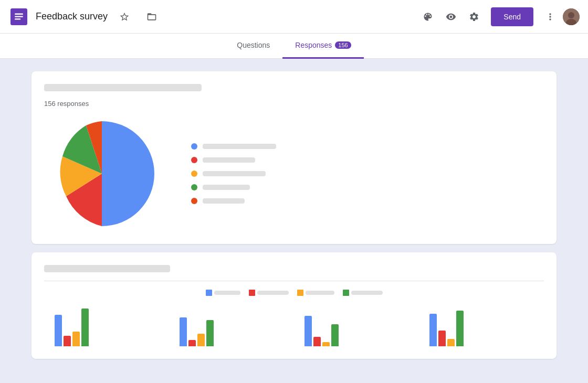 This screenshot has width=588, height=383. Describe the element at coordinates (19, 17) in the screenshot. I see `app-icon` at that location.